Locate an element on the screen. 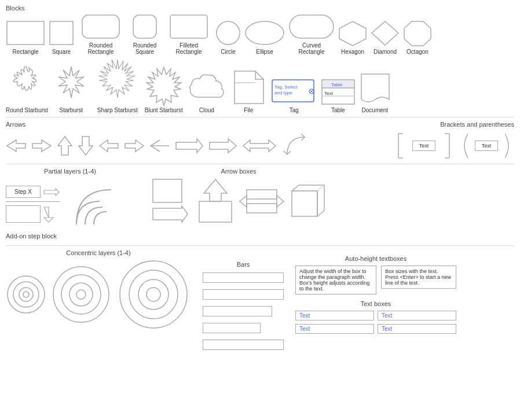 The image size is (520, 420). arrow-down-outline is located at coordinates (86, 146).